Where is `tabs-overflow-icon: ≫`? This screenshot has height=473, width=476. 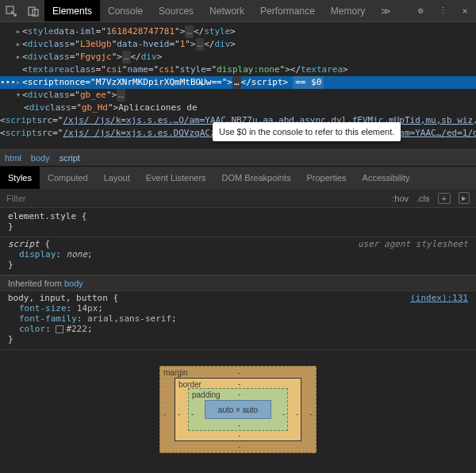 tabs-overflow-icon: ≫ is located at coordinates (386, 11).